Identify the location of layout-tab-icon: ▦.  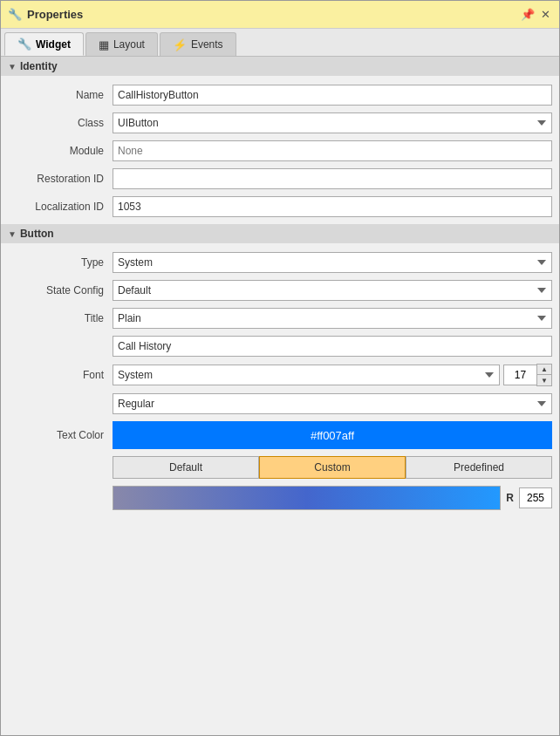
(104, 45).